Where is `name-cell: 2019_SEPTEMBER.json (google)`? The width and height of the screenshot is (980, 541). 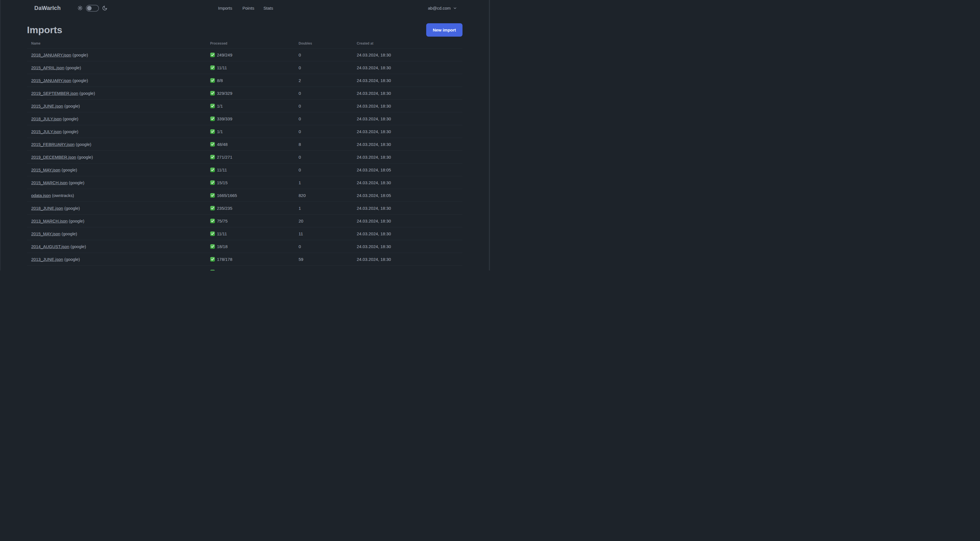
name-cell: 2019_SEPTEMBER.json (google) is located at coordinates (119, 93).